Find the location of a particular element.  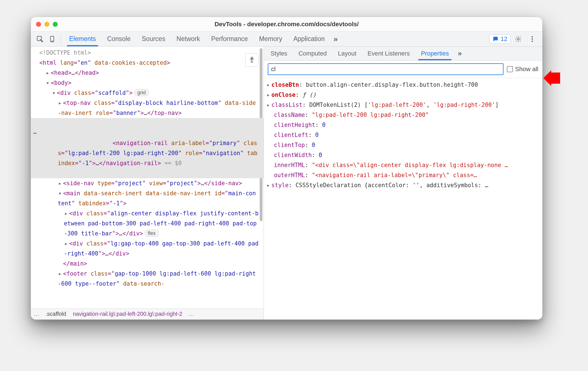

show-all-toggle: Show all is located at coordinates (523, 69).